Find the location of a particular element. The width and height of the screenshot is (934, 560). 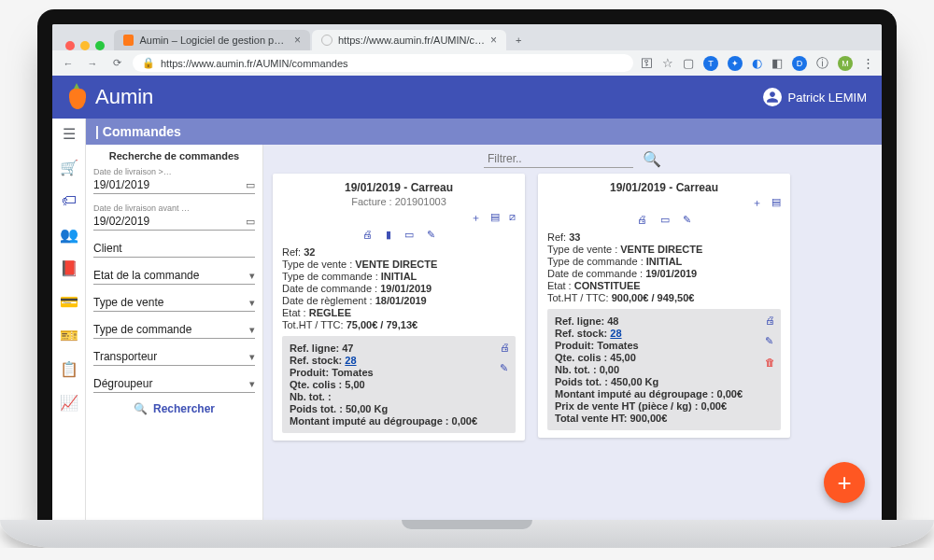

add-fab-button: + is located at coordinates (844, 483).